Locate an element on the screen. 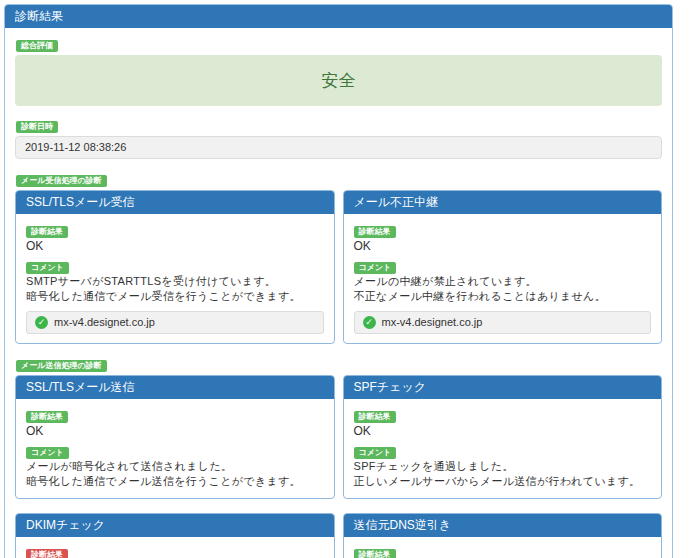 Image resolution: width=700 pixels, height=558 pixels. panel-title: 送信元DNS逆引き is located at coordinates (503, 526).